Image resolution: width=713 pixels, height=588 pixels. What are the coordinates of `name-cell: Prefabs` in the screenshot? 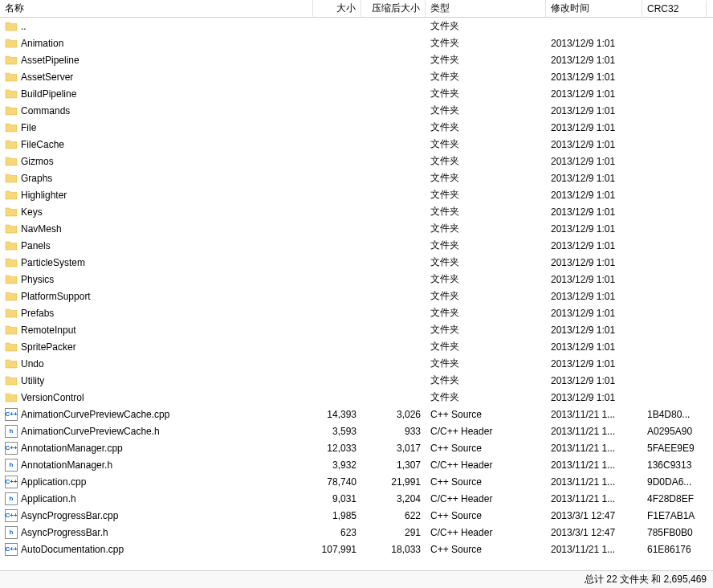 It's located at (157, 313).